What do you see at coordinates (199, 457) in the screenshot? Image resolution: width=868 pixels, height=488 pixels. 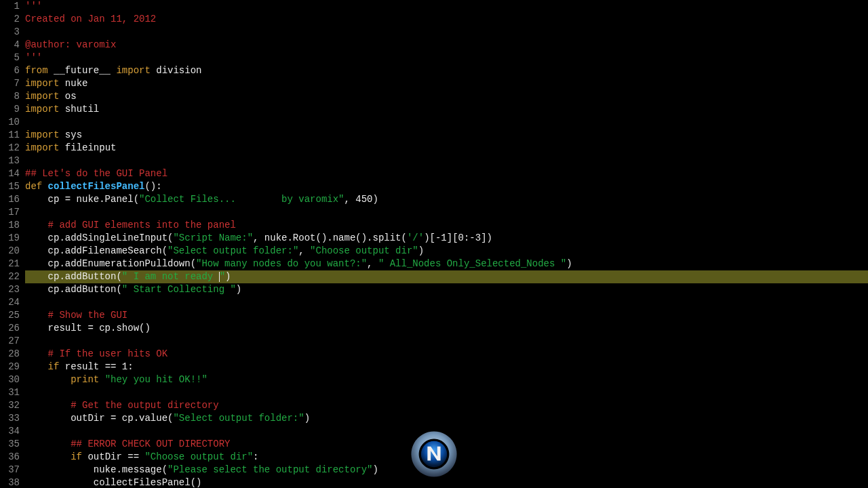 I see `token-string: "Choose output dir"` at bounding box center [199, 457].